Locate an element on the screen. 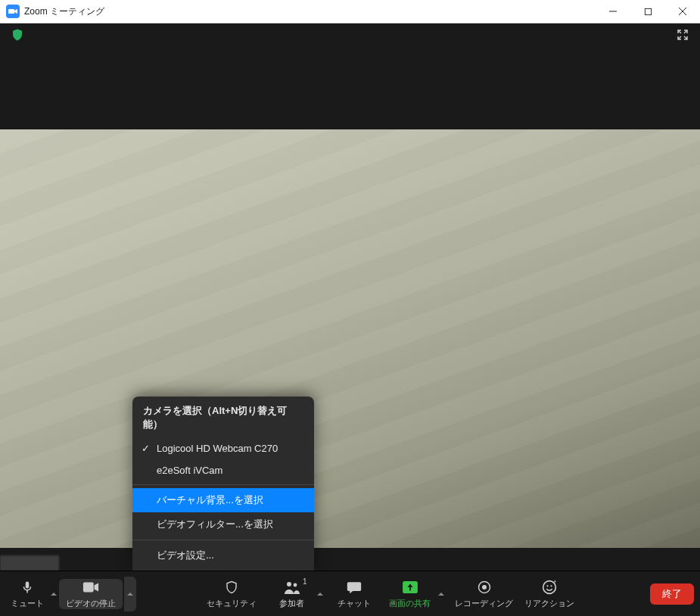  zoom-app-icon is located at coordinates (13, 11).